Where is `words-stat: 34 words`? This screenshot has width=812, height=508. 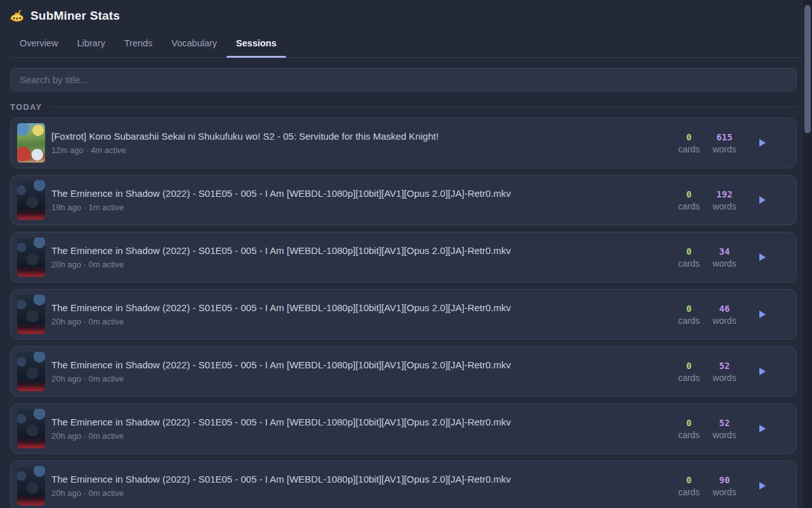
words-stat: 34 words is located at coordinates (724, 258).